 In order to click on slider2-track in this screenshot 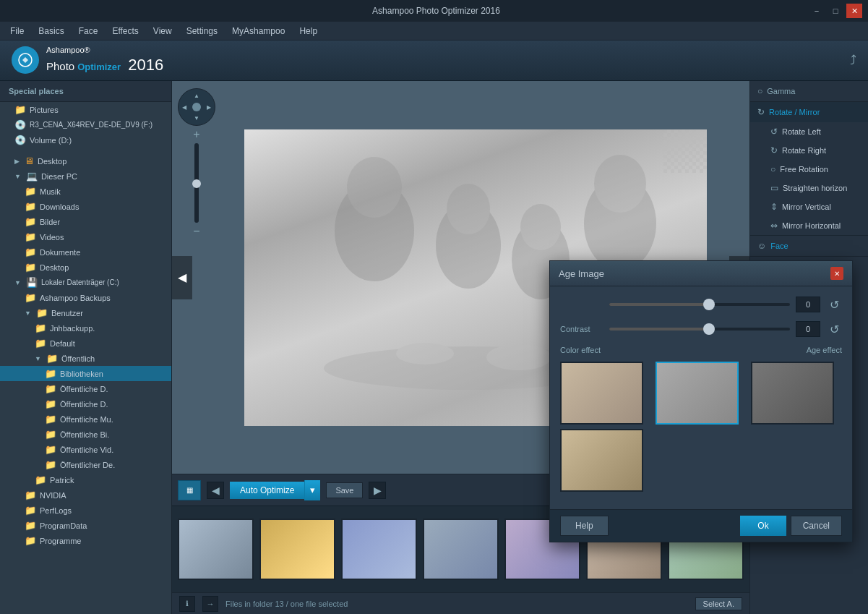, I will do `click(700, 329)`.